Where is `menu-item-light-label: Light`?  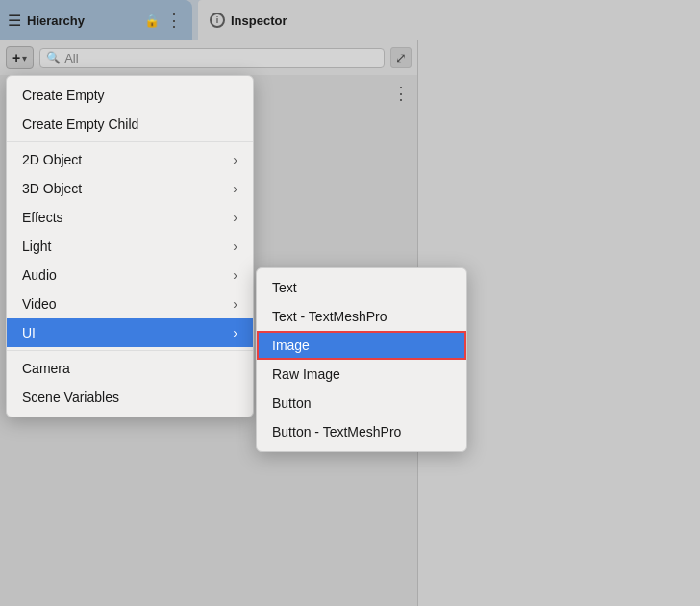 menu-item-light-label: Light is located at coordinates (37, 246).